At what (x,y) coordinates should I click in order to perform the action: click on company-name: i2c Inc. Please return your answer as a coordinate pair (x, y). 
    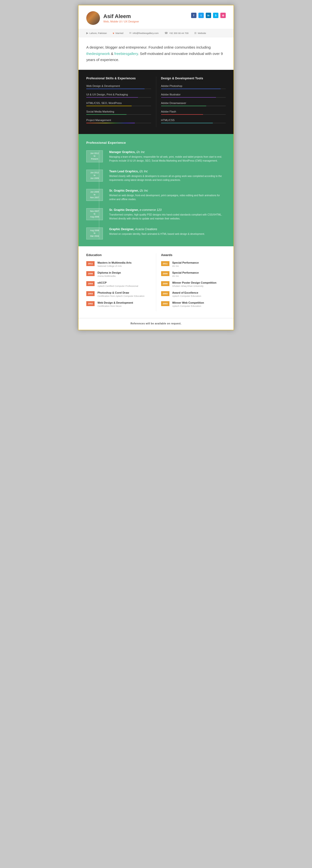
    Looking at the image, I should click on (144, 191).